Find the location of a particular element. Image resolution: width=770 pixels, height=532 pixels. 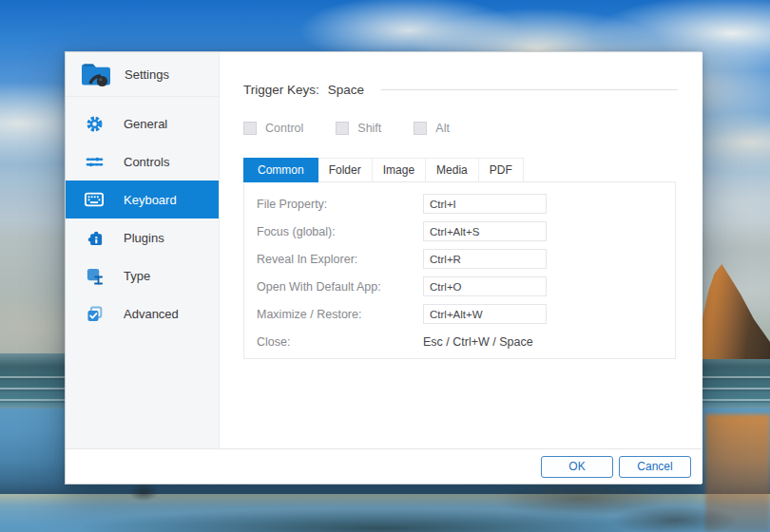

shortcut-label: File Property: is located at coordinates (340, 204).